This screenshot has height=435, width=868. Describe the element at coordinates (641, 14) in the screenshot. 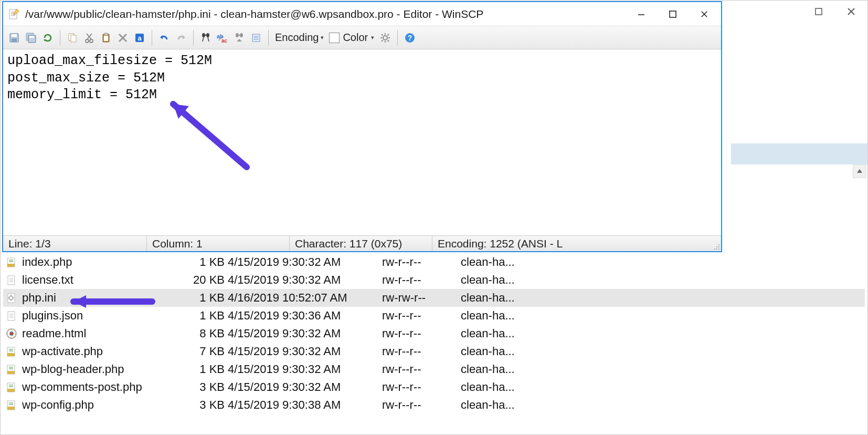

I see `minimize-button` at that location.